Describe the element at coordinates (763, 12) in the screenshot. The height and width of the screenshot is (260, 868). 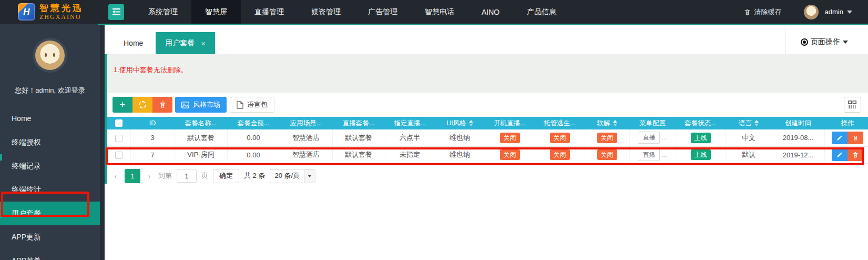
I see `clear-cache-button: 清除缓存` at that location.